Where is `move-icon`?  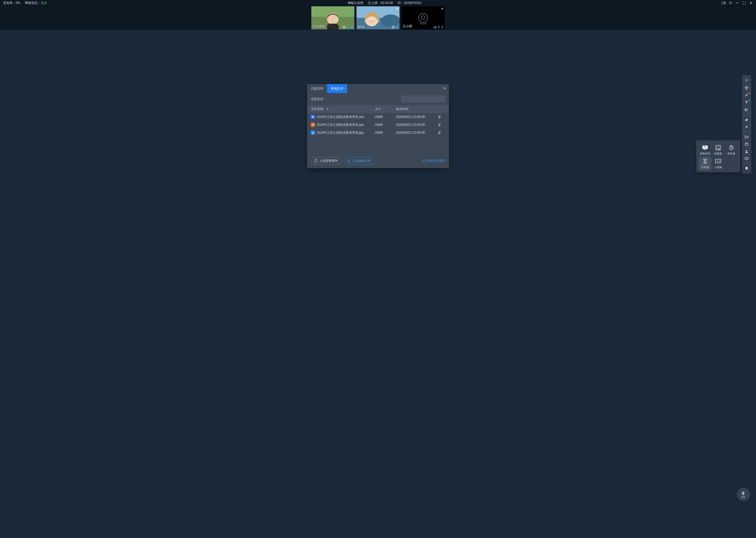 move-icon is located at coordinates (747, 88).